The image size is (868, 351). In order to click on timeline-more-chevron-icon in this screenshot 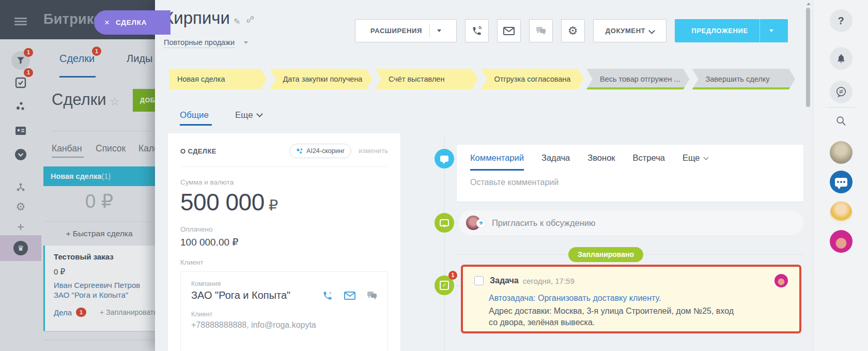, I will do `click(706, 158)`.